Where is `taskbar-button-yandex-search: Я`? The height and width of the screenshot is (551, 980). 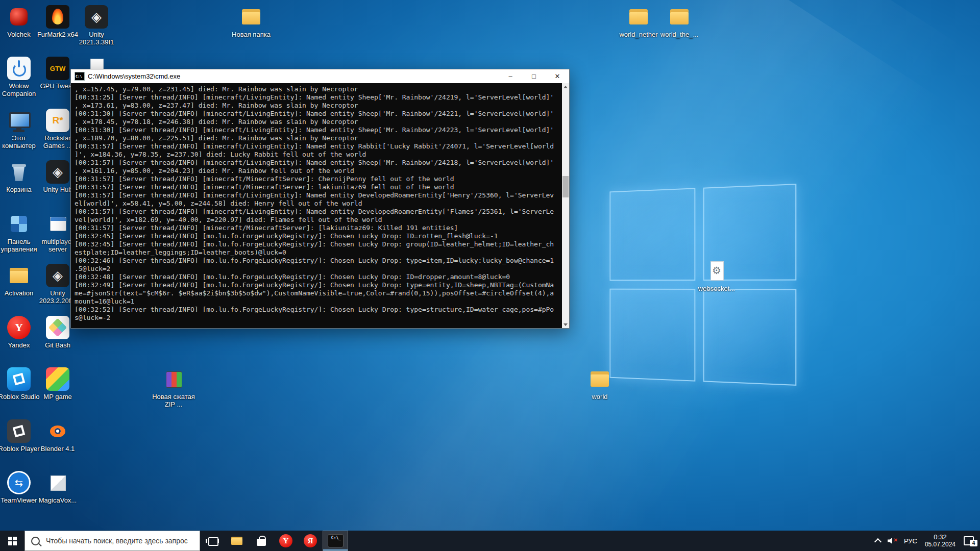
taskbar-button-yandex-search: Я is located at coordinates (310, 541).